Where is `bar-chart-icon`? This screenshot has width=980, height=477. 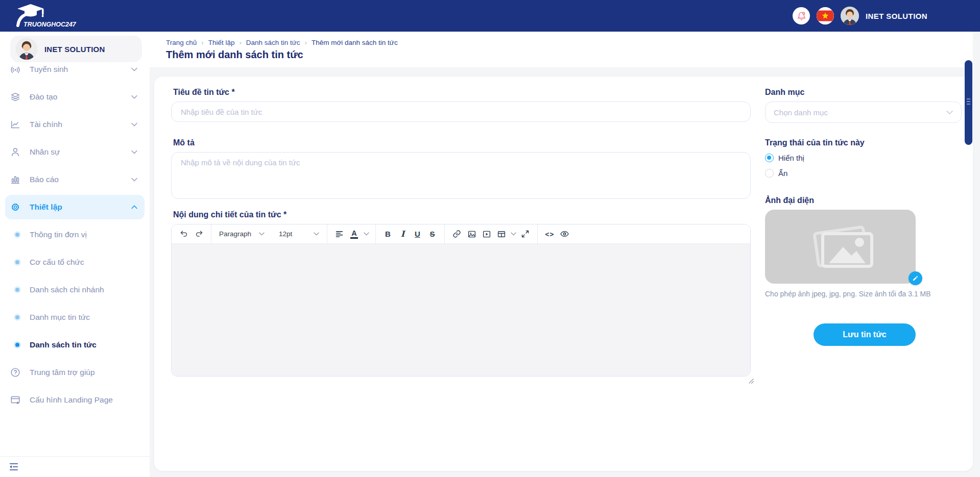 bar-chart-icon is located at coordinates (15, 180).